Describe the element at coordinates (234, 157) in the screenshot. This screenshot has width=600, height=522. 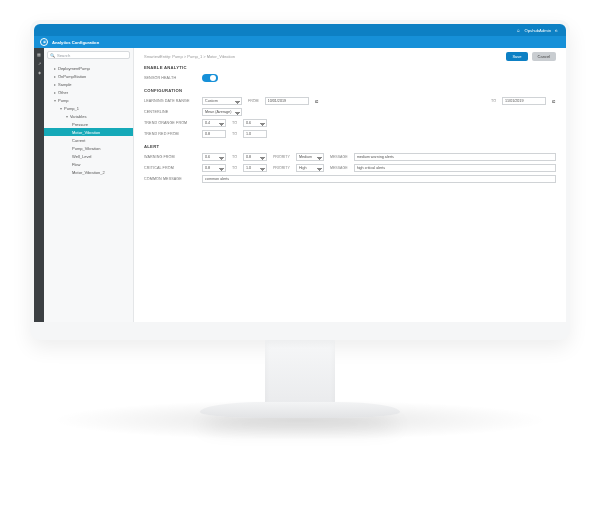
I see `label-to-warning: To` at that location.